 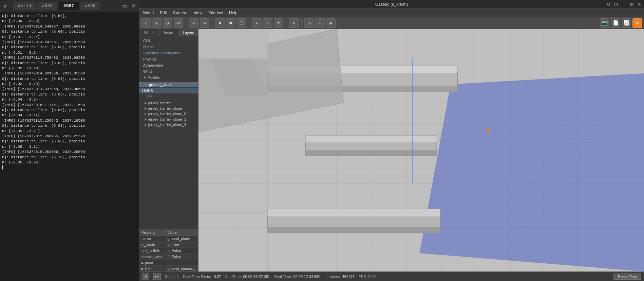 What do you see at coordinates (605, 23) in the screenshot?
I see `screenshot-btn: 📷` at bounding box center [605, 23].